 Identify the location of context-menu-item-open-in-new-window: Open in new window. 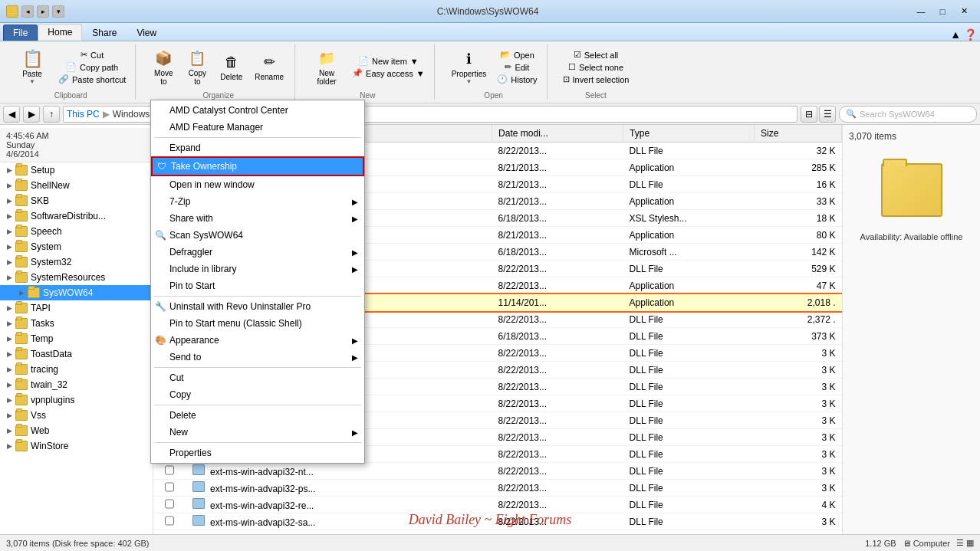
(258, 185).